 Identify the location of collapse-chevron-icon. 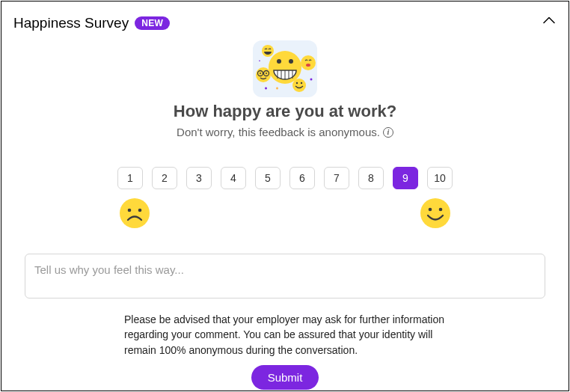
(549, 20).